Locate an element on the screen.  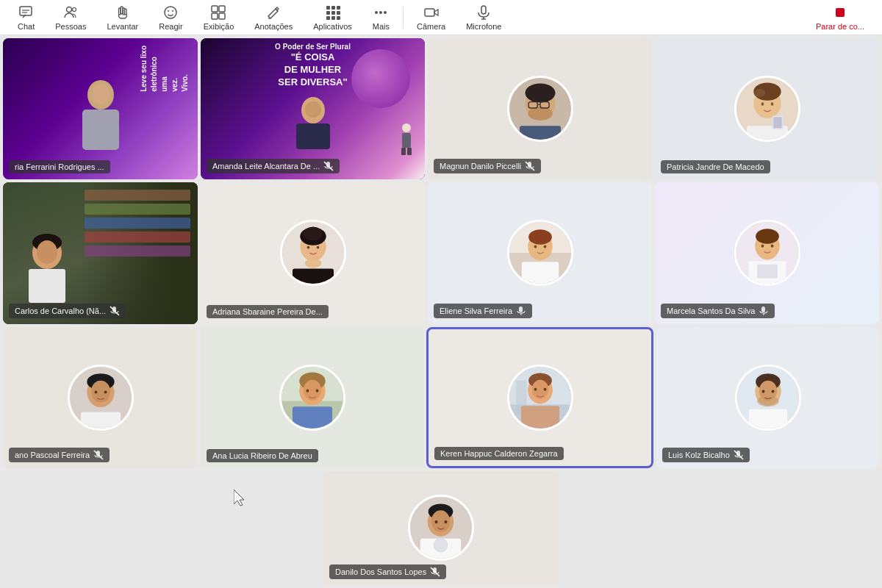
toolbar-camera: Câmera is located at coordinates (431, 18).